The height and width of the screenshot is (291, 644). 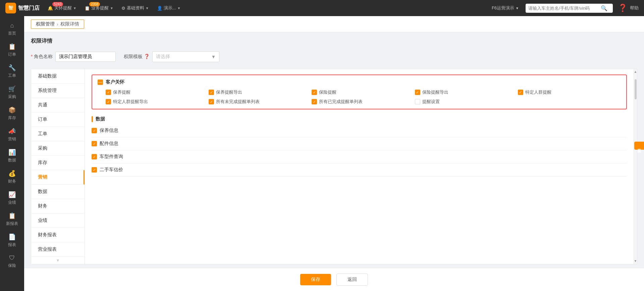 What do you see at coordinates (12, 216) in the screenshot?
I see `newreport-icon: 📋` at bounding box center [12, 216].